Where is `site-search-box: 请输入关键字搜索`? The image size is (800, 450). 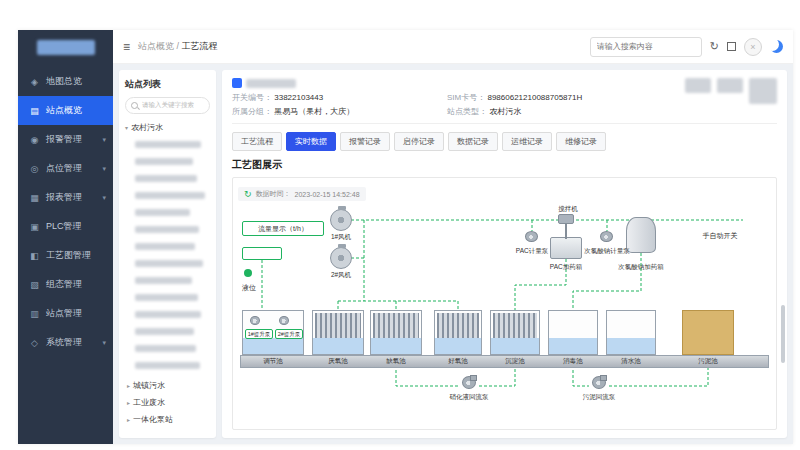
site-search-box: 请输入关键字搜索 is located at coordinates (168, 106).